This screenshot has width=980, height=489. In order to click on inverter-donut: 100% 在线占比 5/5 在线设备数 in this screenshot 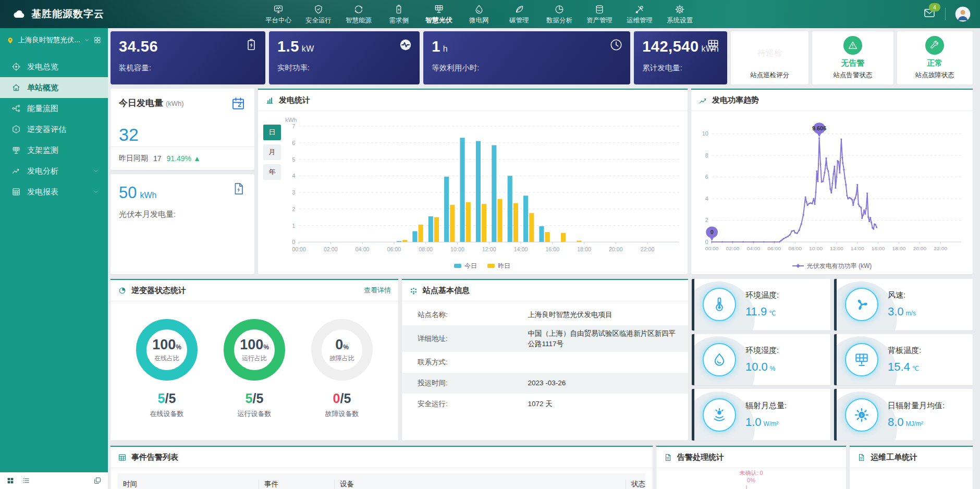, I will do `click(167, 369)`.